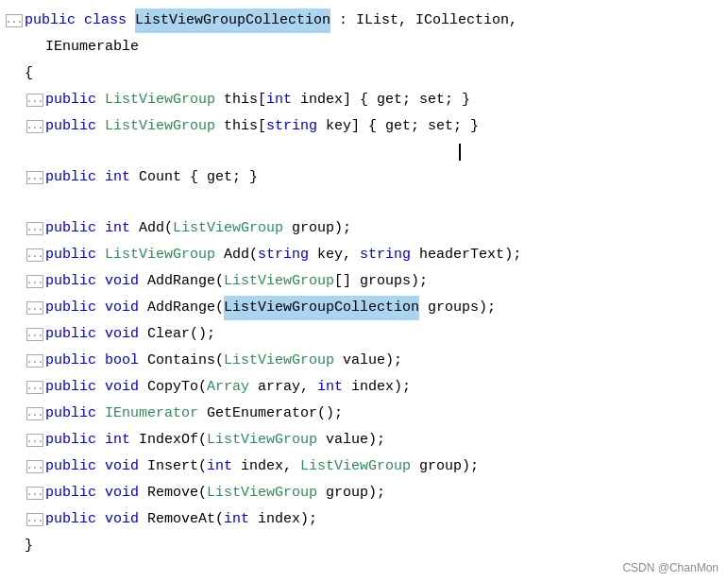  Describe the element at coordinates (168, 440) in the screenshot. I see `code-token: IndexOf(` at that location.